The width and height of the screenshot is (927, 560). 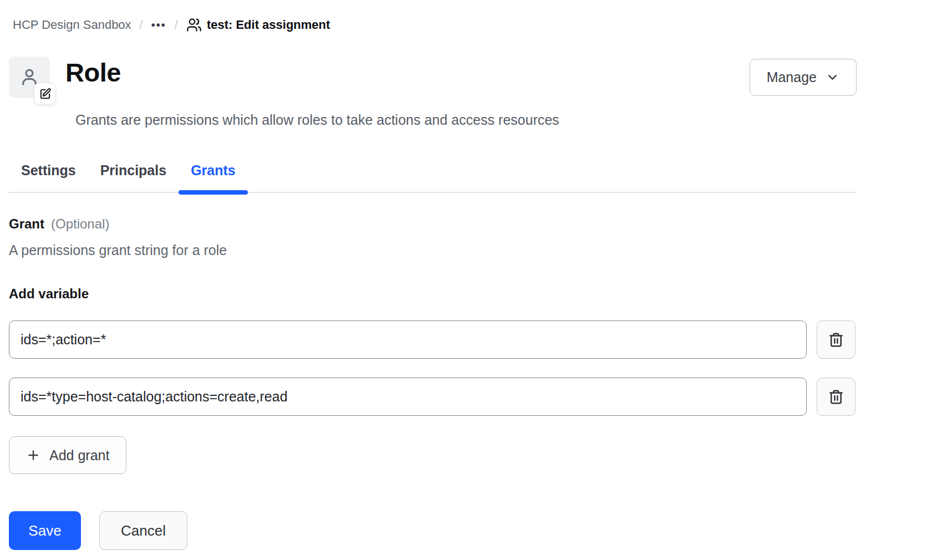 What do you see at coordinates (194, 25) in the screenshot?
I see `users-icon` at bounding box center [194, 25].